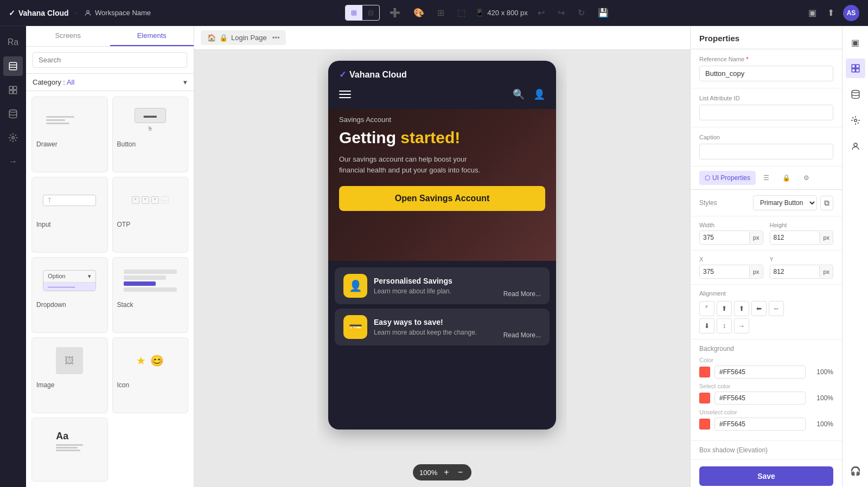  Describe the element at coordinates (13, 114) in the screenshot. I see `data-icon-btn` at that location.